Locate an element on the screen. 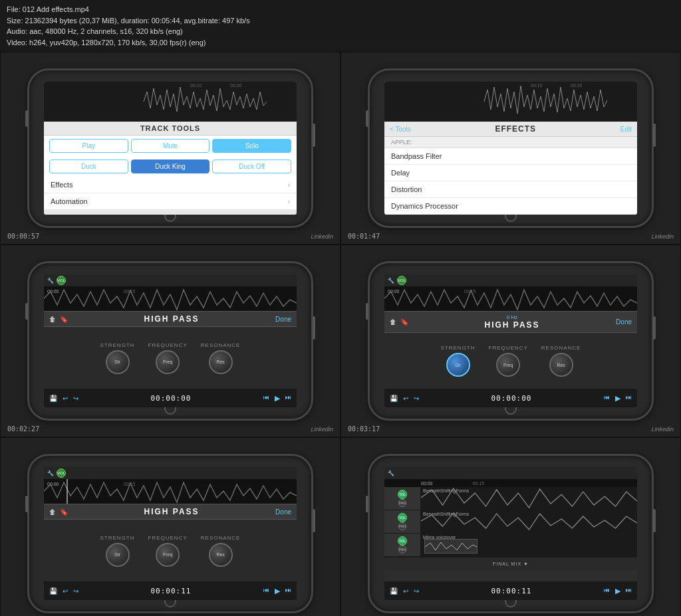  effects-edit-button: Edit is located at coordinates (626, 129).